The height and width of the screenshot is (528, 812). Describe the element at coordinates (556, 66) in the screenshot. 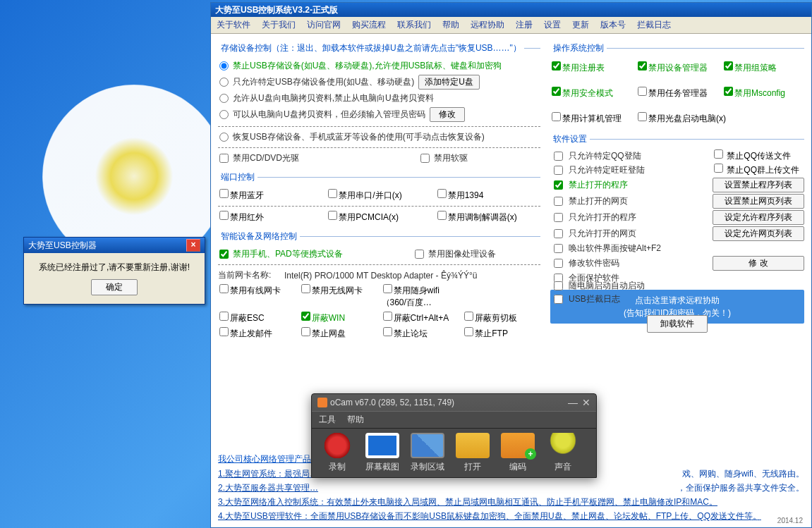

I see `chk-registry` at that location.